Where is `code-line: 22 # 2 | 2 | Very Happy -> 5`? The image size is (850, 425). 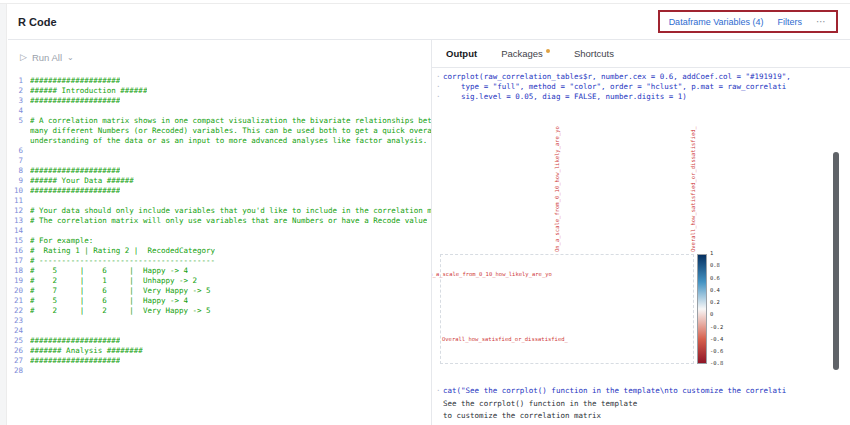 code-line: 22 # 2 | 2 | Very Happy -> 5 is located at coordinates (220, 311).